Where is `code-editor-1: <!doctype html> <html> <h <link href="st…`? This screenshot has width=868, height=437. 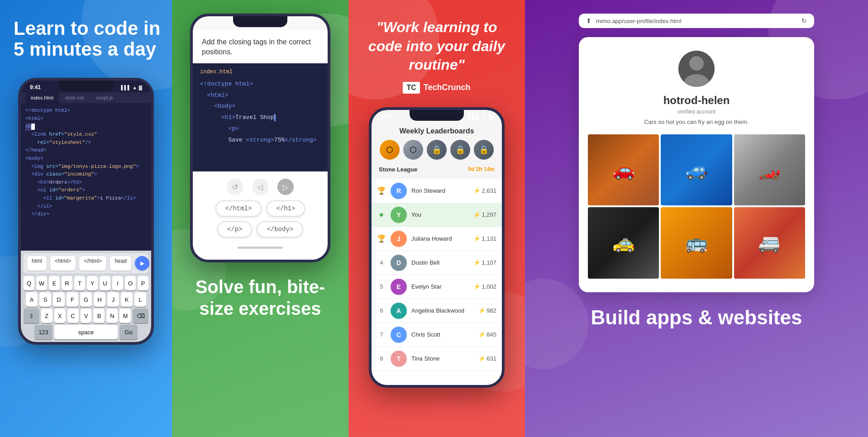 code-editor-1: <!doctype html> <html> <h <link href="st… is located at coordinates (86, 177).